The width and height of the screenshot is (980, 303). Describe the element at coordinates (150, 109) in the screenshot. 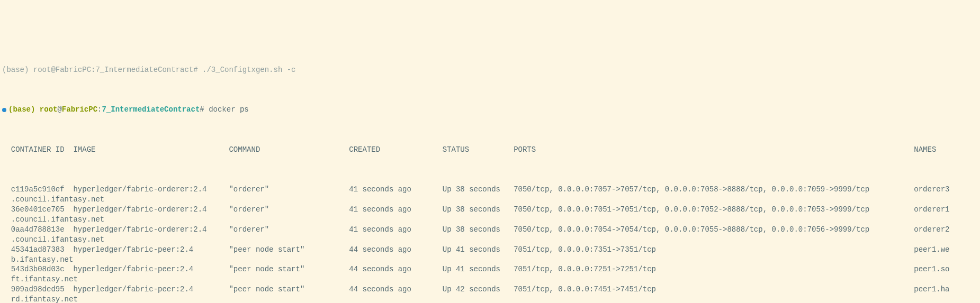

I see `prompt-cwd: 7_IntermediateContract` at that location.